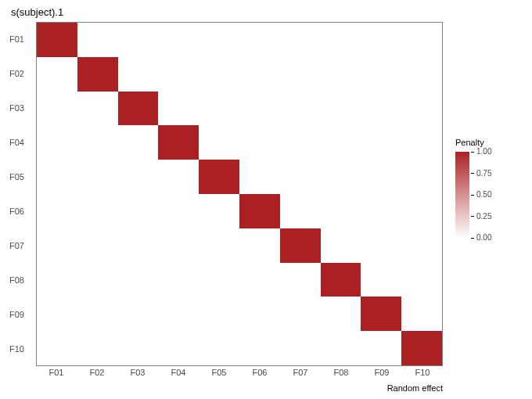 The image size is (532, 399). What do you see at coordinates (490, 188) in the screenshot?
I see `color-legend: Penalty 1.000.750.500.250.00` at bounding box center [490, 188].